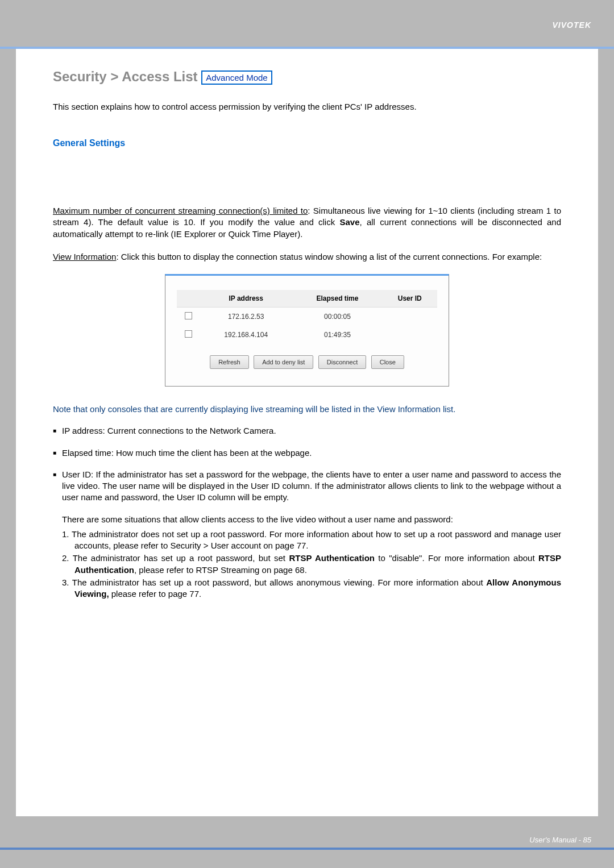 This screenshot has height=868, width=614. What do you see at coordinates (349, 222) in the screenshot?
I see `save-bold: Save` at bounding box center [349, 222].